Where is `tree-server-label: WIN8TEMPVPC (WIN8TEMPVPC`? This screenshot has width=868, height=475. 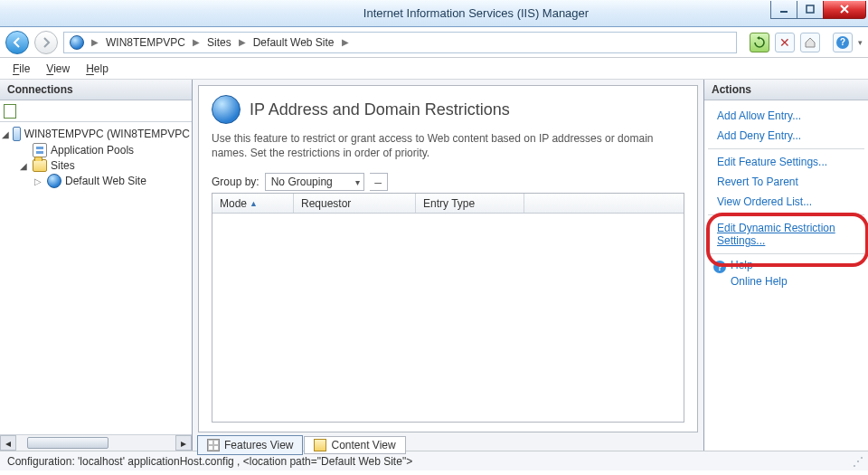 tree-server-label: WIN8TEMPVPC (WIN8TEMPVPC is located at coordinates (107, 134).